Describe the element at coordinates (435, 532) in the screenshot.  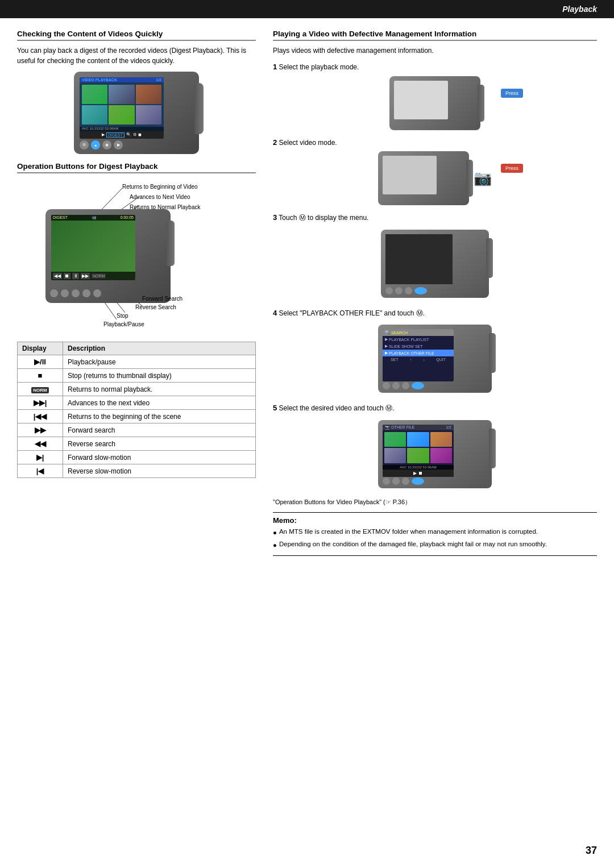
I see `memo-item-1: ● An MTS file is created in the EXTMOV f…` at that location.